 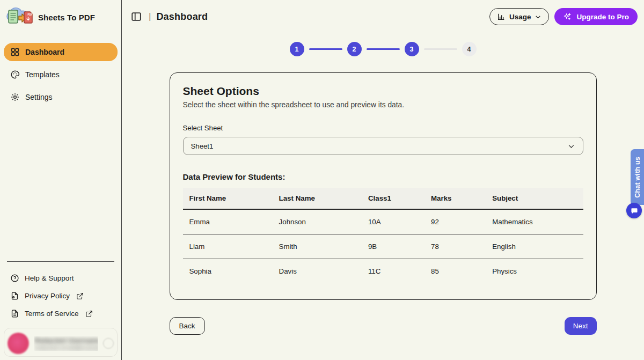 I want to click on terms-of-service-label: Terms of Service, so click(x=52, y=313).